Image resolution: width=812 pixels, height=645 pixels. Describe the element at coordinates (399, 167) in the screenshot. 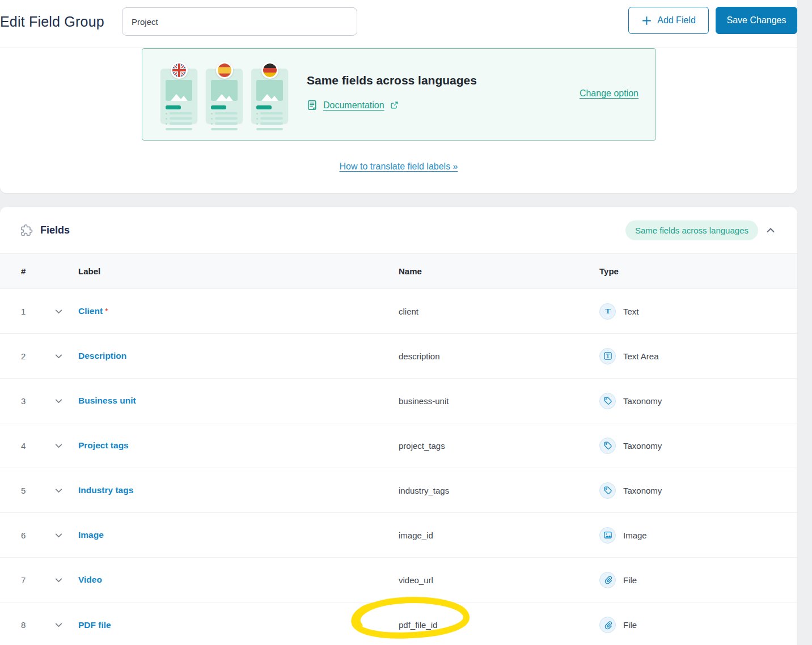

I see `translate-field-labels-link: How to translate field labels »` at that location.